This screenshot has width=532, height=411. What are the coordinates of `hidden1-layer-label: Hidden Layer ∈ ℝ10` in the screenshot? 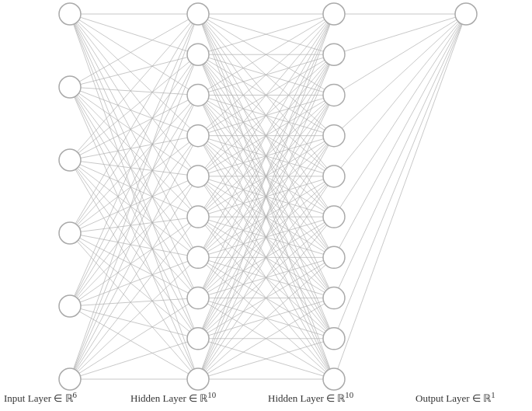 It's located at (173, 398).